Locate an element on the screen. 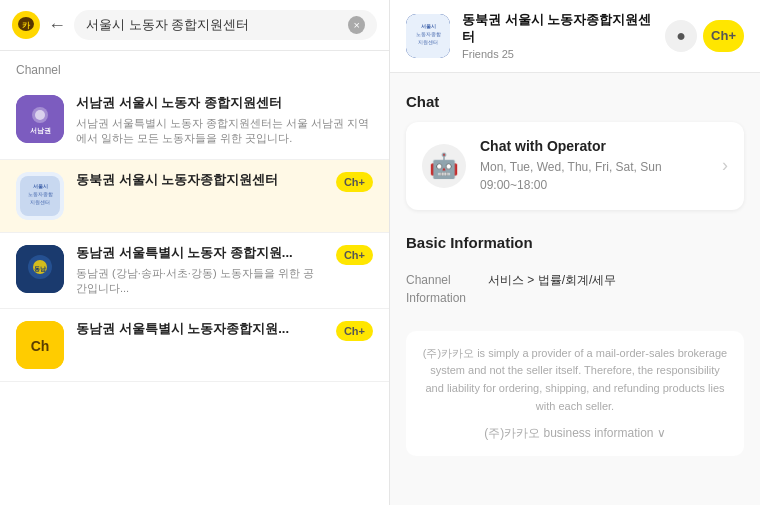 This screenshot has height=505, width=760. right-header-actions: ● Ch+ is located at coordinates (704, 36).